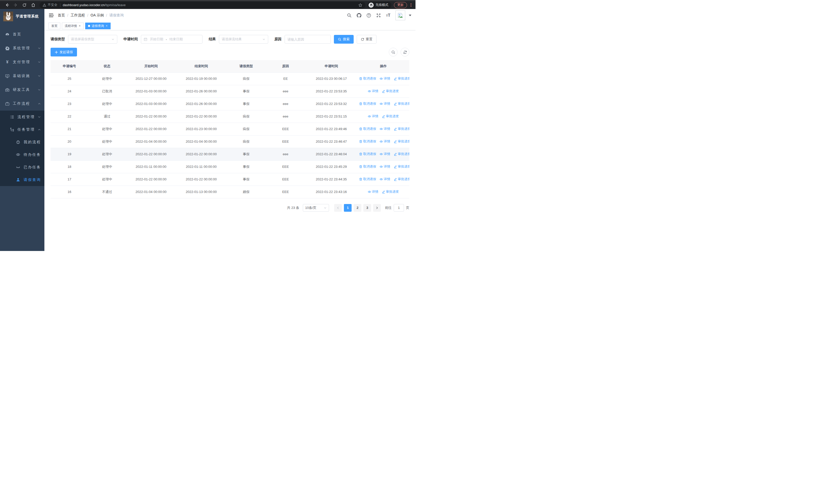  Describe the element at coordinates (360, 5) in the screenshot. I see `bookmark-star-icon` at that location.